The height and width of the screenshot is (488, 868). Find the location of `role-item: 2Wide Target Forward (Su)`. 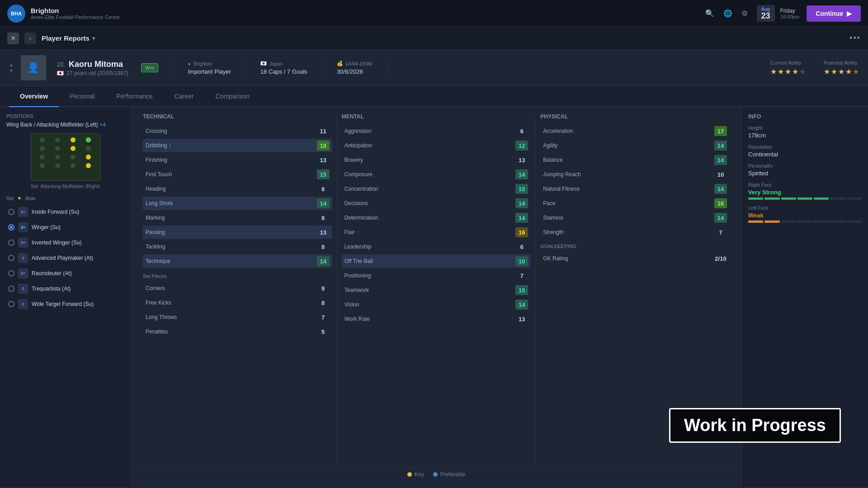

role-item: 2Wide Target Forward (Su) is located at coordinates (65, 304).